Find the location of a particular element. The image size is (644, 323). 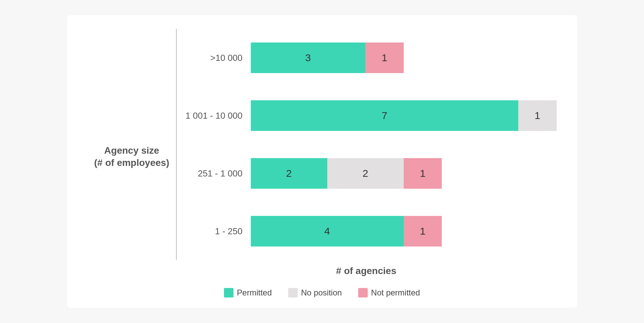

y-label-1-250: 1 - 250 is located at coordinates (213, 231).